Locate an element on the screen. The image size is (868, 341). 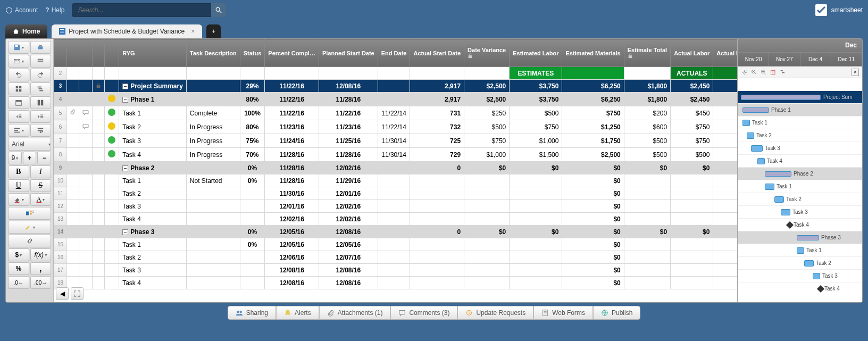
search-button is located at coordinates (219, 10).